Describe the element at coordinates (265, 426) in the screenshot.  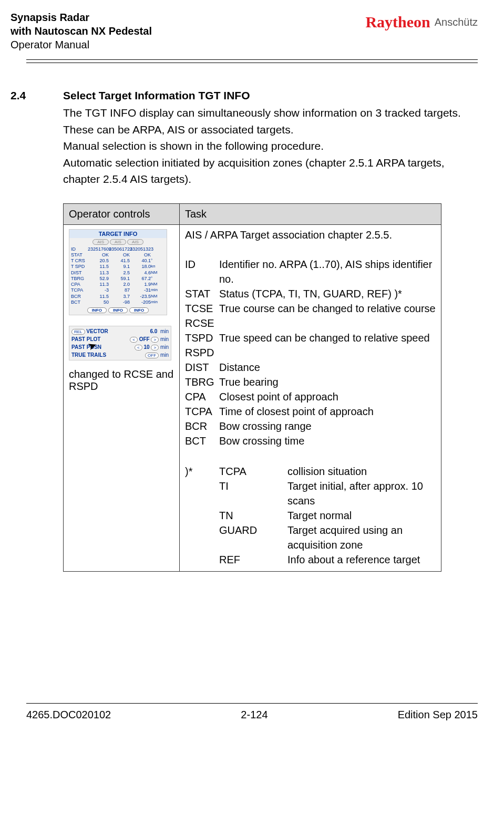
I see `definition-value: Bow crossing range` at that location.